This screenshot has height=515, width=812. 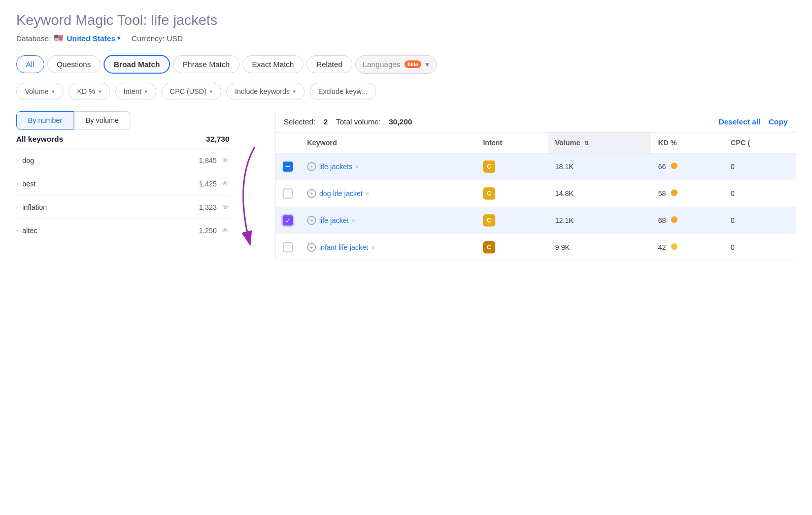 What do you see at coordinates (288, 143) in the screenshot?
I see `th-checkbox` at bounding box center [288, 143].